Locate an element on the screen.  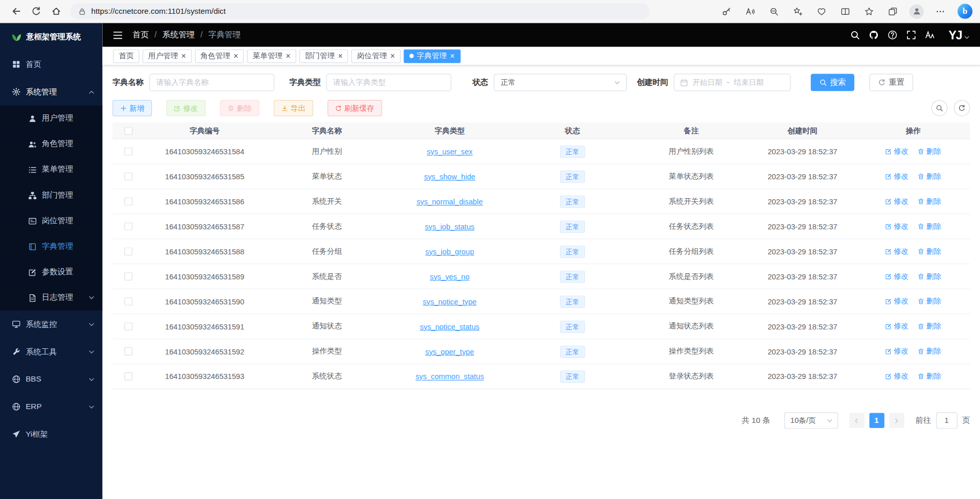
date-range-picker: 开始日期 - 结束日期 is located at coordinates (733, 82).